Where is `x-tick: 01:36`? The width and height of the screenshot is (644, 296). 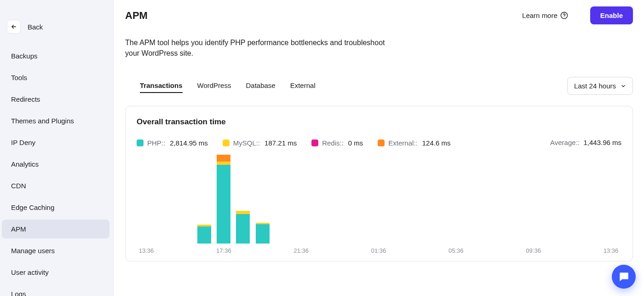 x-tick: 01:36 is located at coordinates (379, 250).